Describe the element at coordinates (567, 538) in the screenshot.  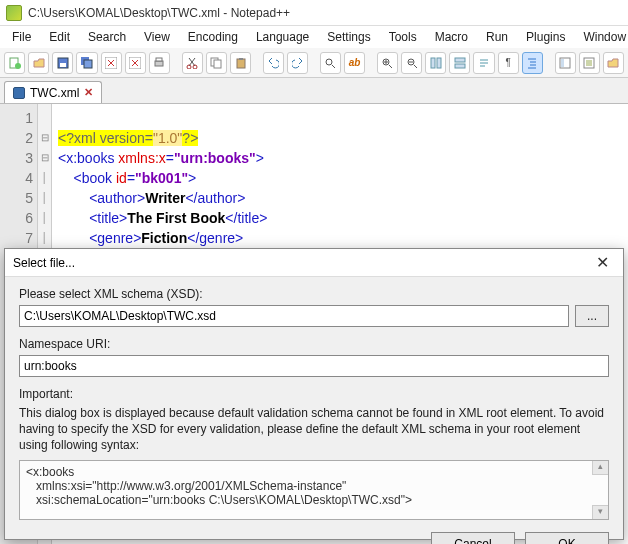
I see `ok-button: OK` at that location.